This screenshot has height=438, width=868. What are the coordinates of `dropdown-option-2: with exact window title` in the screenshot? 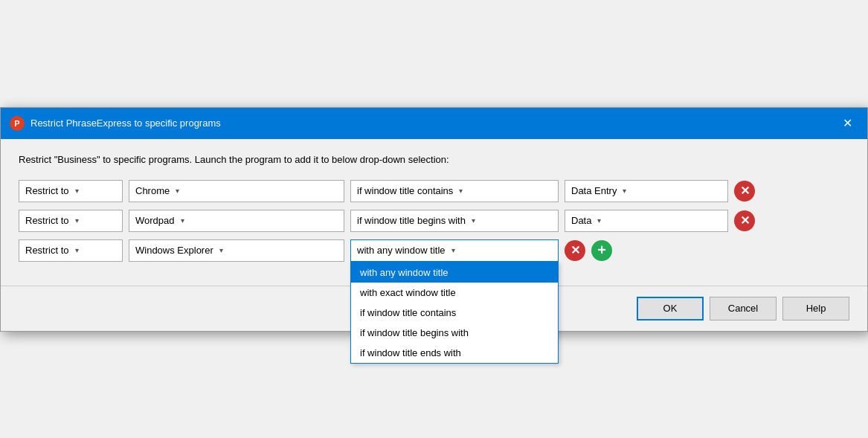 It's located at (454, 293).